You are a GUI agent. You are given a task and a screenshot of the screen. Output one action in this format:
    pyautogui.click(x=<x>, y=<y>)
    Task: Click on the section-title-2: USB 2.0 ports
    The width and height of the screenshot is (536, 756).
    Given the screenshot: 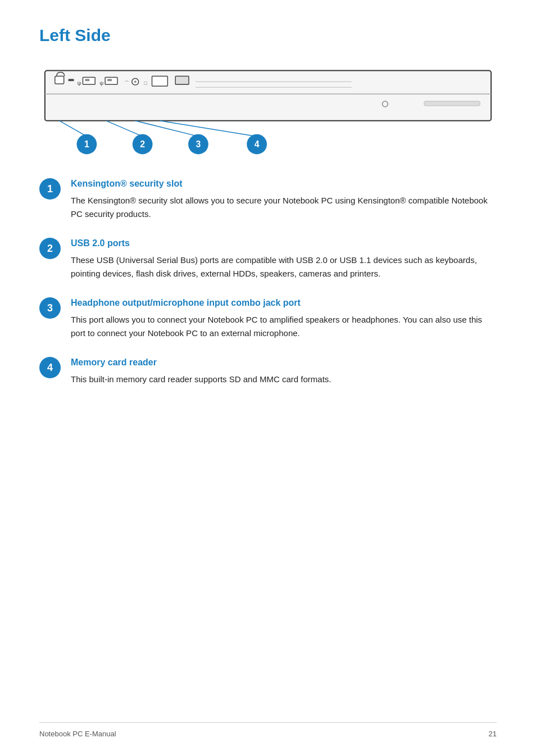 What is the action you would take?
    pyautogui.click(x=284, y=243)
    